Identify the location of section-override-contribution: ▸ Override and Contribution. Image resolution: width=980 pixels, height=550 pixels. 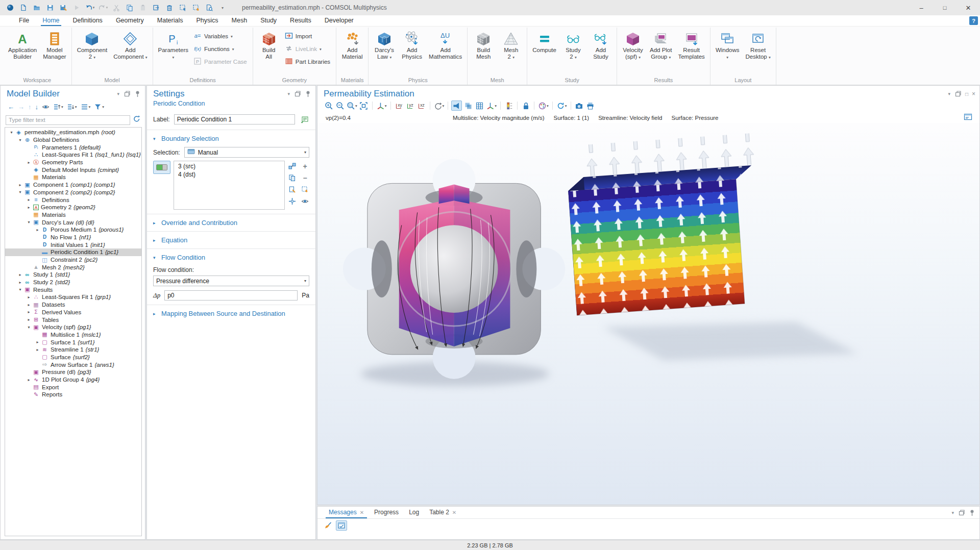
(231, 222).